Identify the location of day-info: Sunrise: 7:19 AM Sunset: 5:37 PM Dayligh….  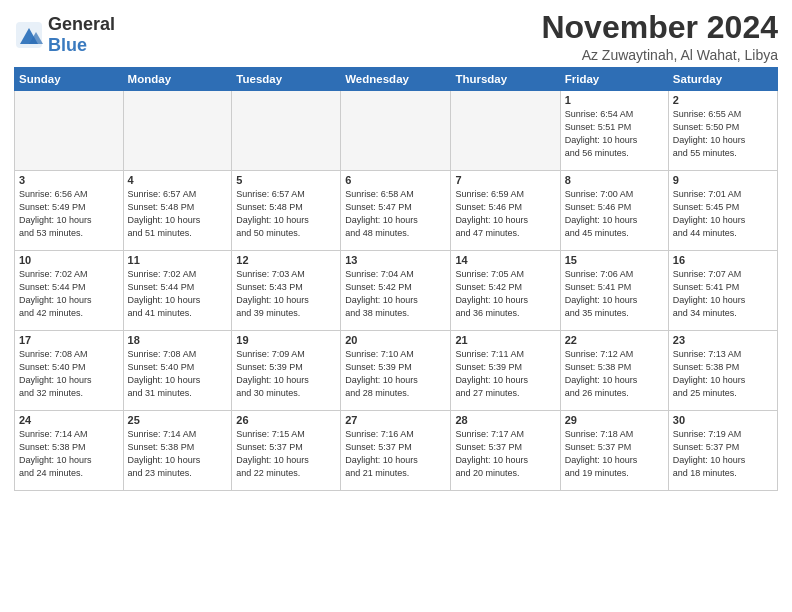
(723, 454).